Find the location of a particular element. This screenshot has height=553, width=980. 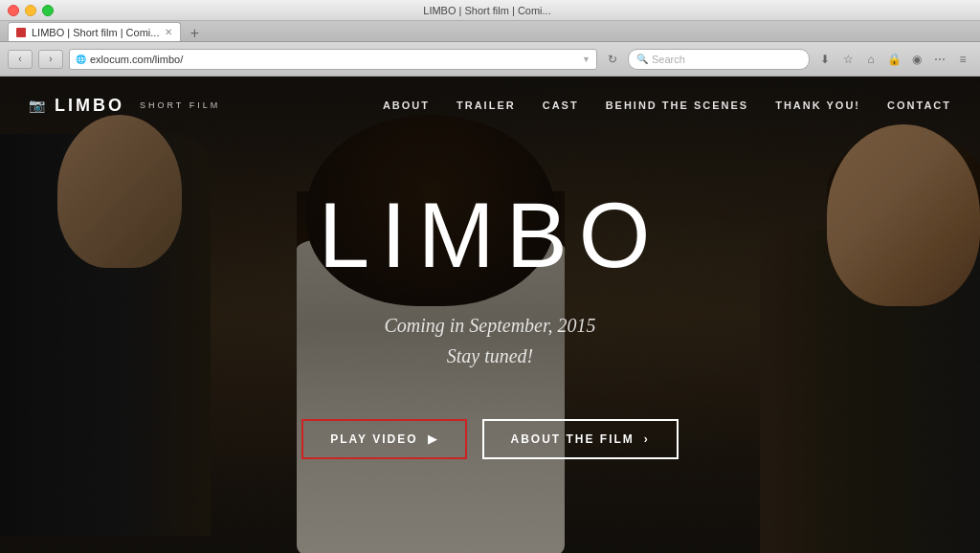

active-tab: LIMBO | Short film | Comi... ✕ is located at coordinates (94, 32).